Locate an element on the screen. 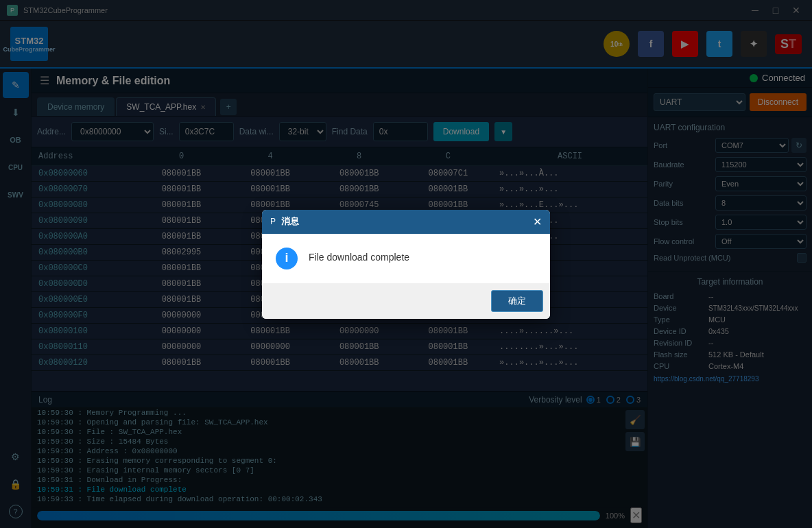 The image size is (812, 528). dialog-info-icon: i is located at coordinates (287, 259).